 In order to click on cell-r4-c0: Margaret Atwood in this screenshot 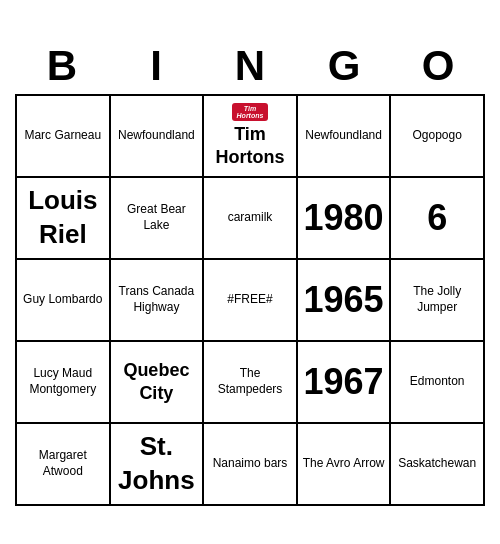, I will do `click(64, 465)`.